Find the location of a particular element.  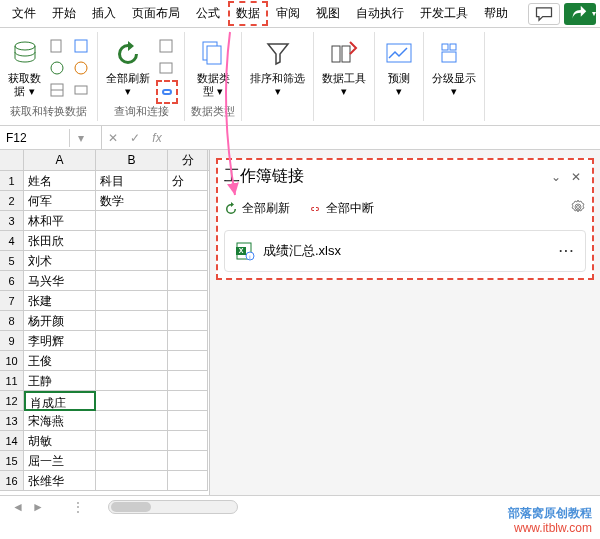

from-text-button is located at coordinates (57, 46).